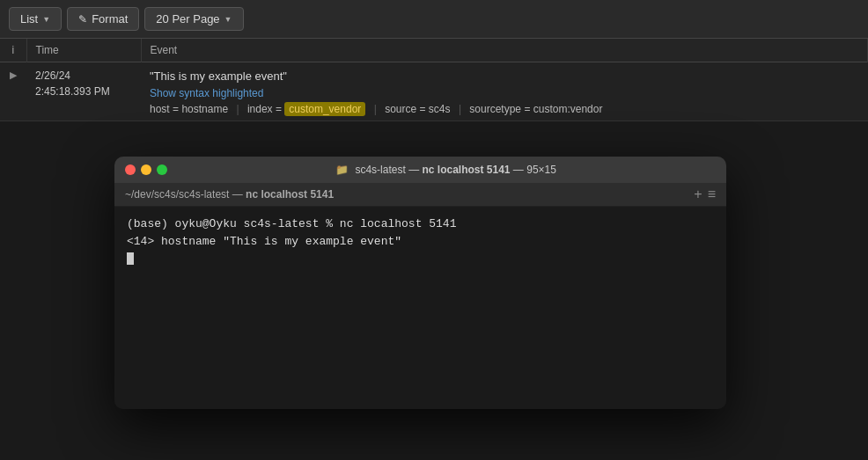 This screenshot has width=868, height=460. I want to click on field-sourcetype-value: custom:vendor, so click(569, 109).